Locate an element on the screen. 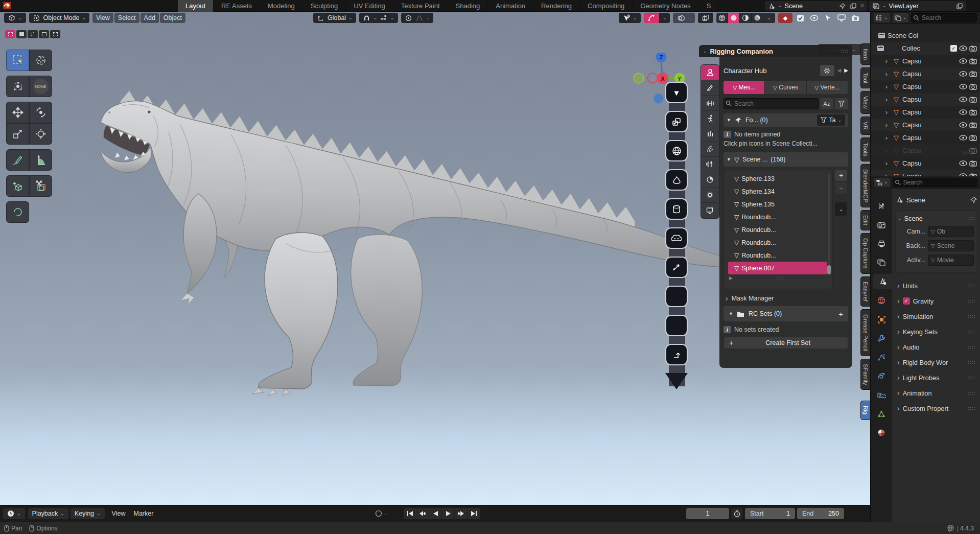 This screenshot has width=980, height=534. property-panel-header: › ✓ Rigid Body Wor ∷∷ is located at coordinates (936, 362).